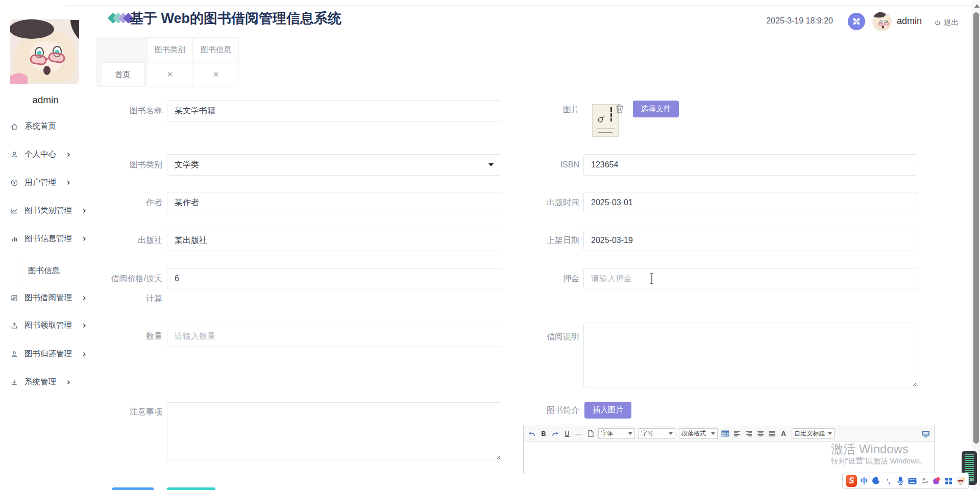 The height and width of the screenshot is (490, 980). I want to click on tab-book-info: 图书信息, so click(216, 50).